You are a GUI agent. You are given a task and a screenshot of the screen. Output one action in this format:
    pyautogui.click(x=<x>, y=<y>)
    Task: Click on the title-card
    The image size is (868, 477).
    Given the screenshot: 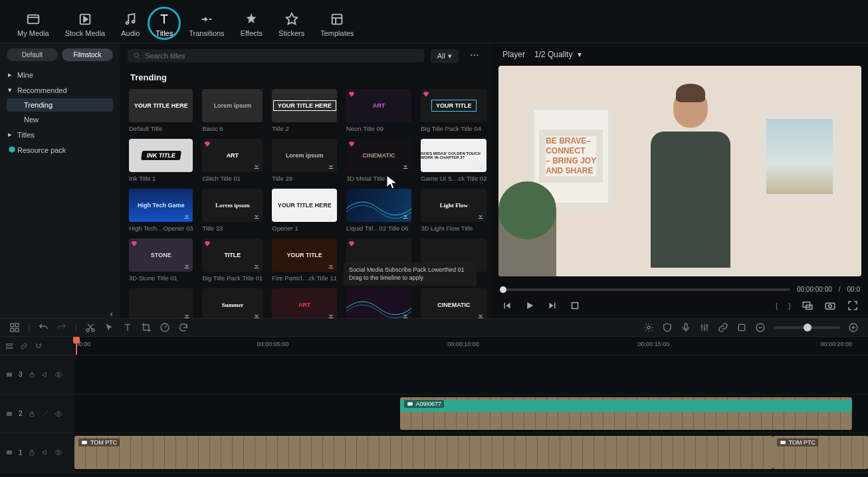 What is the action you would take?
    pyautogui.click(x=161, y=303)
    